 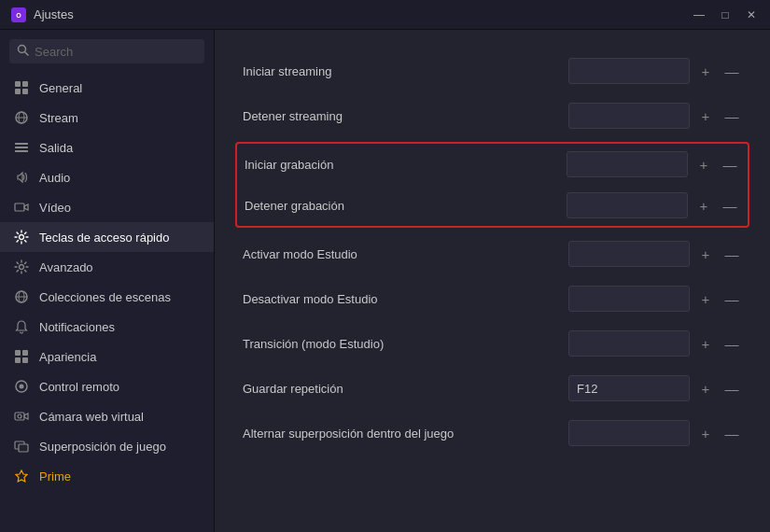 I want to click on sidebar-item-stream: Stream, so click(x=106, y=118).